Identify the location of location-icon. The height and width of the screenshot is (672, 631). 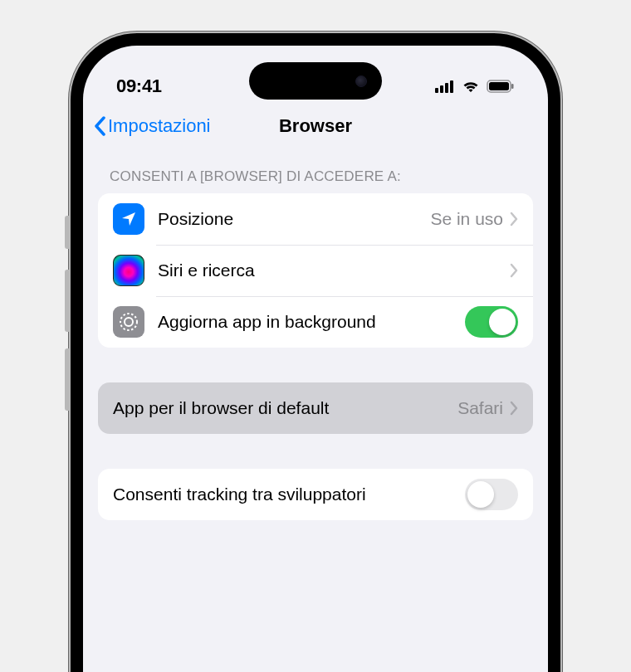
(129, 219).